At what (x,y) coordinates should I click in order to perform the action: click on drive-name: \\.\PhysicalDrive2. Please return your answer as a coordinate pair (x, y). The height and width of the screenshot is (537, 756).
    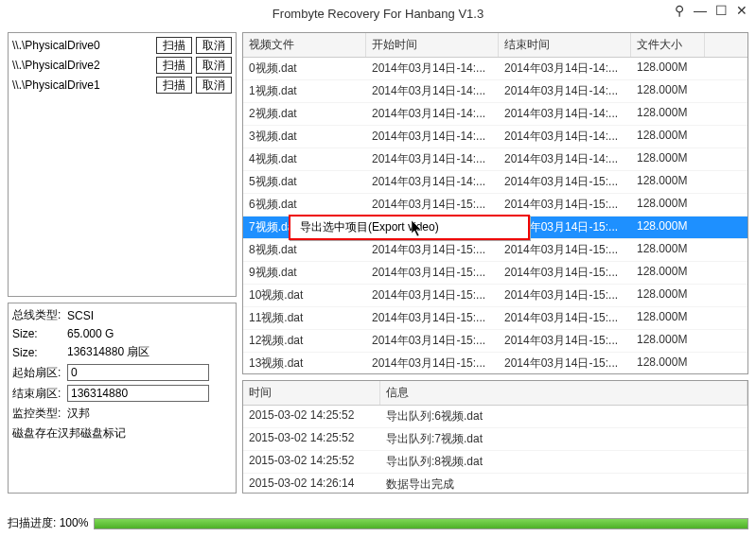
    Looking at the image, I should click on (82, 65).